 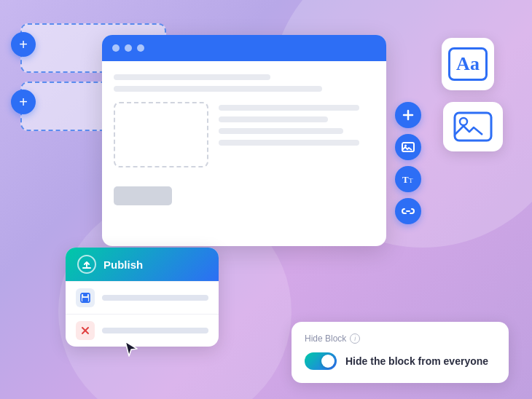 What do you see at coordinates (123, 265) in the screenshot?
I see `publish-label: Publish` at bounding box center [123, 265].